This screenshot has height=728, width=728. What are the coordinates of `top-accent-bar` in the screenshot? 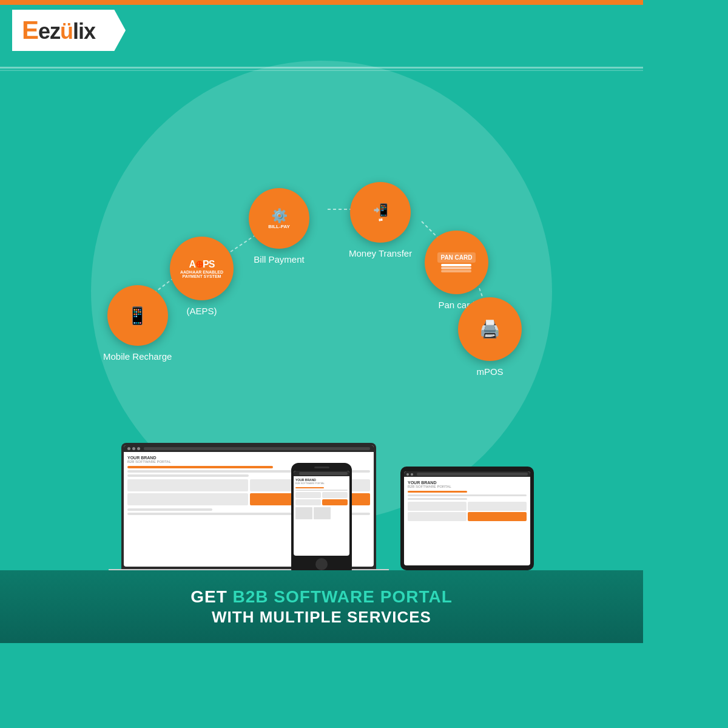 It's located at (322, 2).